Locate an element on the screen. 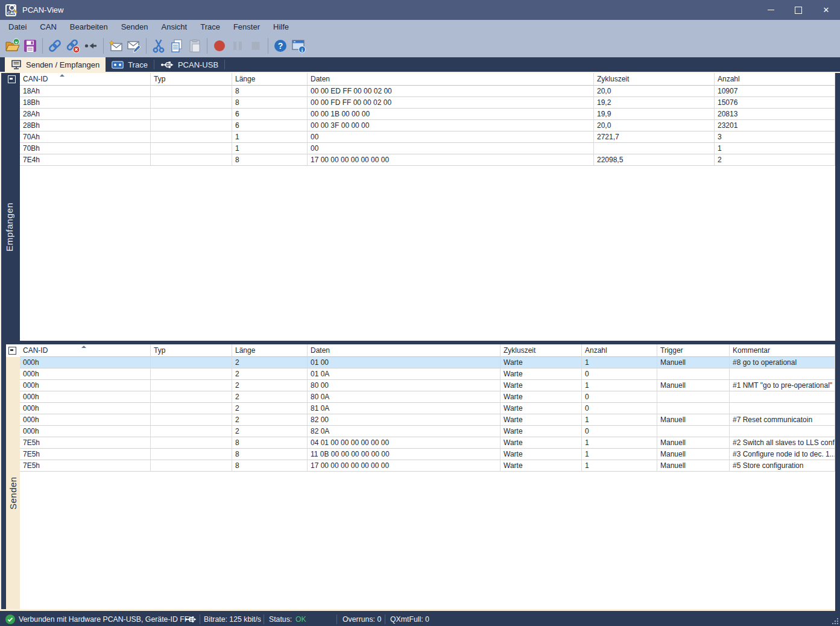 The image size is (840, 626). record-button is located at coordinates (219, 46).